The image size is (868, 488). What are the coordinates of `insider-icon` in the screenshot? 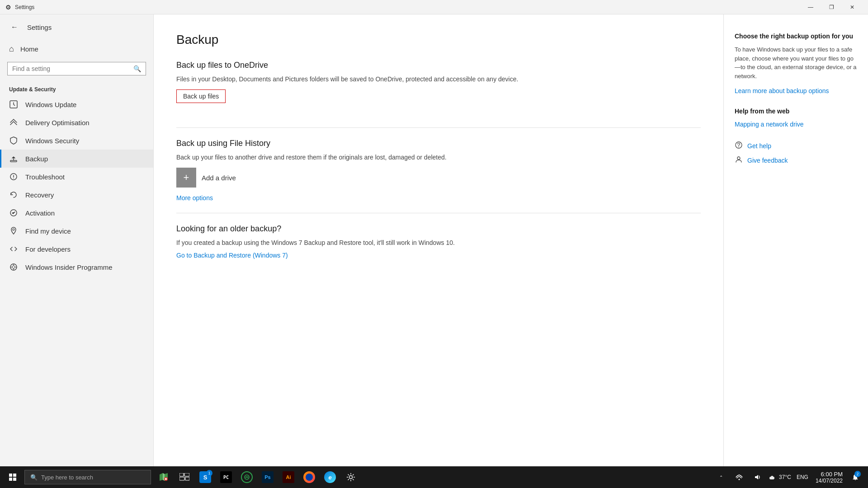 It's located at (14, 267).